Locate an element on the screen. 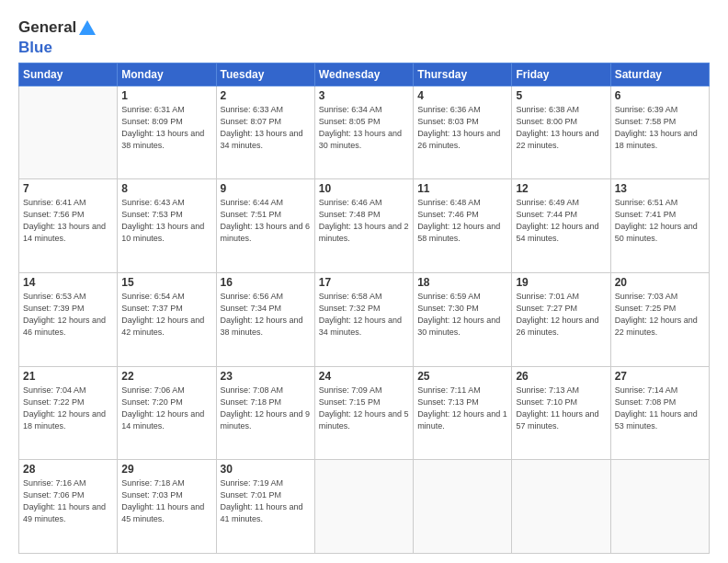 The height and width of the screenshot is (563, 728). calendar-cell: 27Sunrise: 7:14 AMSunset: 7:08 PMDayligh… is located at coordinates (660, 413).